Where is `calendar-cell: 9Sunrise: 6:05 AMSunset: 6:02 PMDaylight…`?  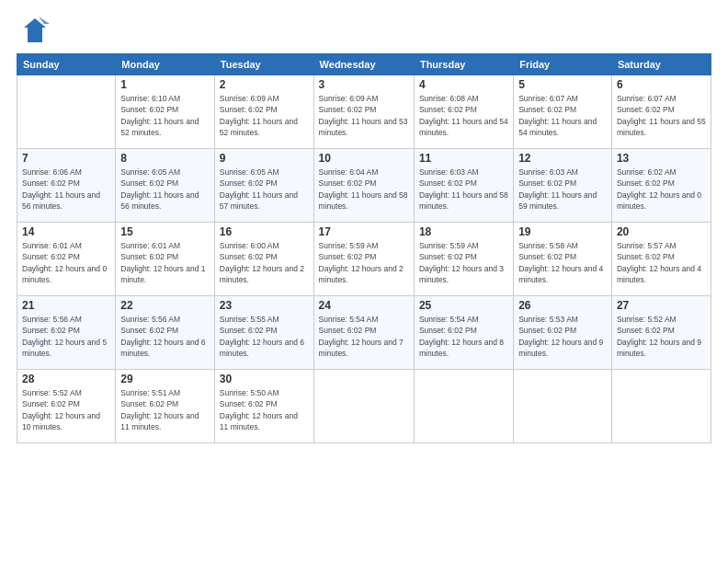
calendar-cell: 9Sunrise: 6:05 AMSunset: 6:02 PMDaylight… is located at coordinates (264, 186).